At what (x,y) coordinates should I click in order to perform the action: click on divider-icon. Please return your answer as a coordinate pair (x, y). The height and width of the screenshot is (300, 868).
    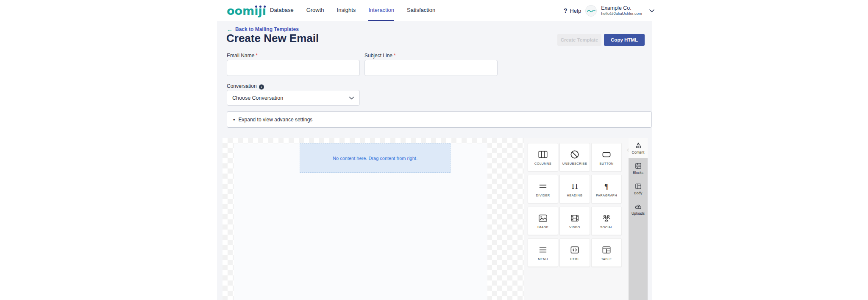
    Looking at the image, I should click on (543, 186).